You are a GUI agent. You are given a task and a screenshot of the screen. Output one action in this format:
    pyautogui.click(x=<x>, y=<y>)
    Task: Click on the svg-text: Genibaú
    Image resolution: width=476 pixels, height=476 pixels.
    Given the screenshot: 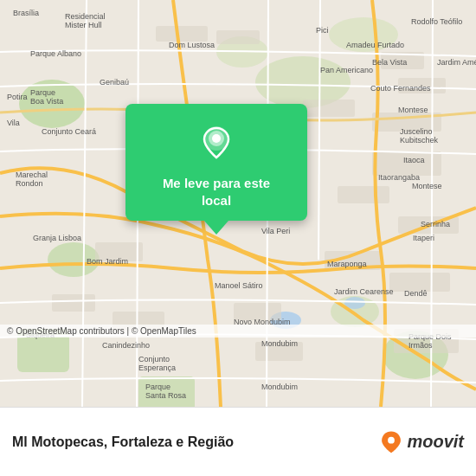 What is the action you would take?
    pyautogui.click(x=114, y=82)
    